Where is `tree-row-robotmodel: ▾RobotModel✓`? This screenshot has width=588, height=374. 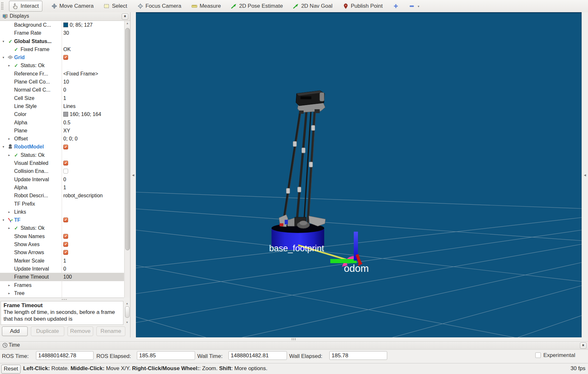 tree-row-robotmodel: ▾RobotModel✓ is located at coordinates (62, 147).